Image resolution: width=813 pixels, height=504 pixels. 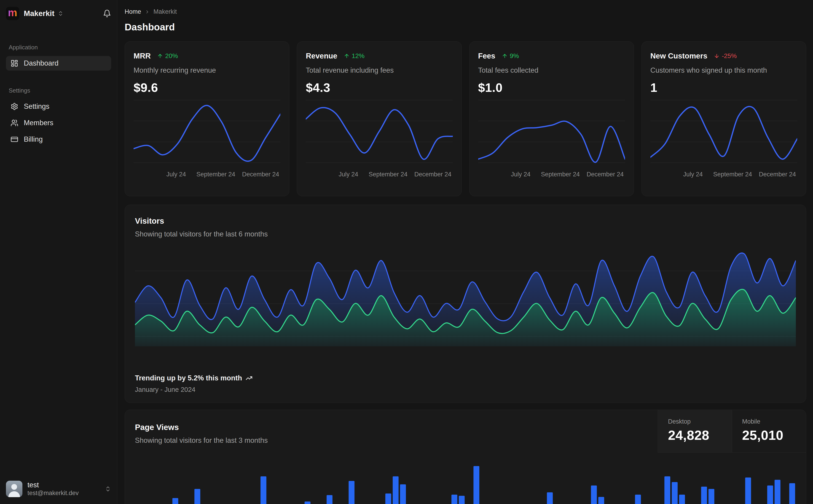 I want to click on visitors-period: January - June 2024, so click(x=165, y=390).